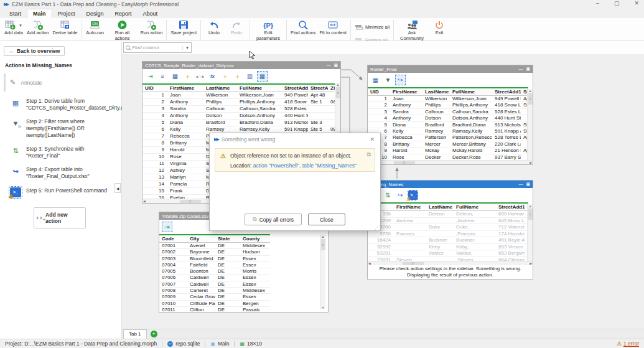  What do you see at coordinates (220, 88) in the screenshot?
I see `column-header: LastName` at bounding box center [220, 88].